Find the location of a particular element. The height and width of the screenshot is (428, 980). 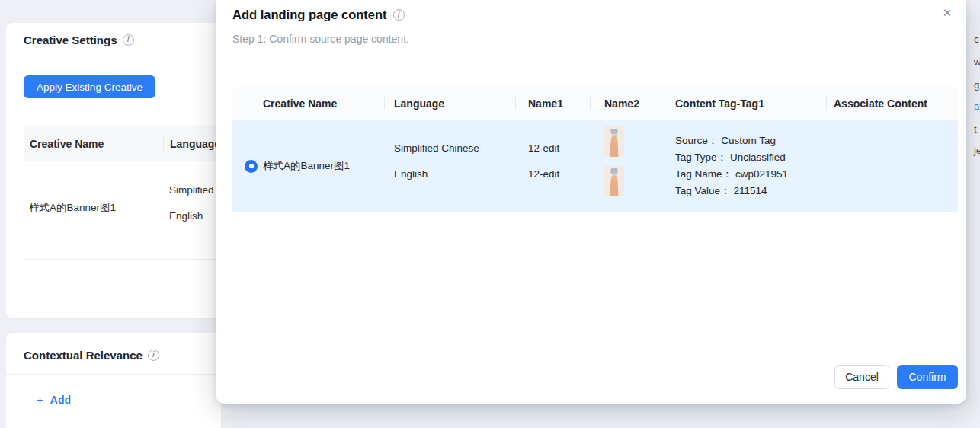

tag-line-type: Tag Type：Unclassified is located at coordinates (751, 158).